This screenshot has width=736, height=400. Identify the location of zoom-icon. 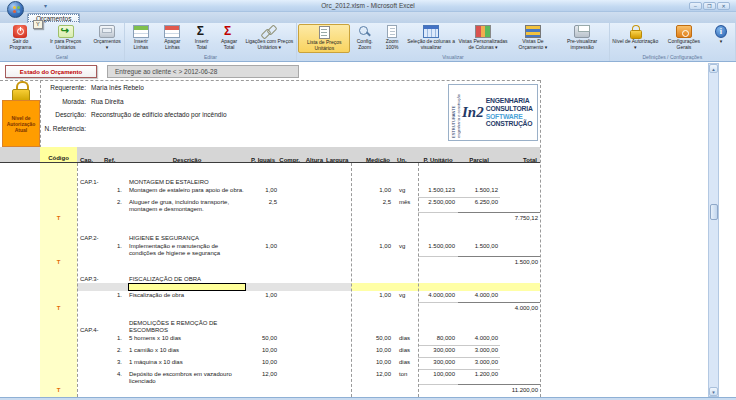
(365, 32).